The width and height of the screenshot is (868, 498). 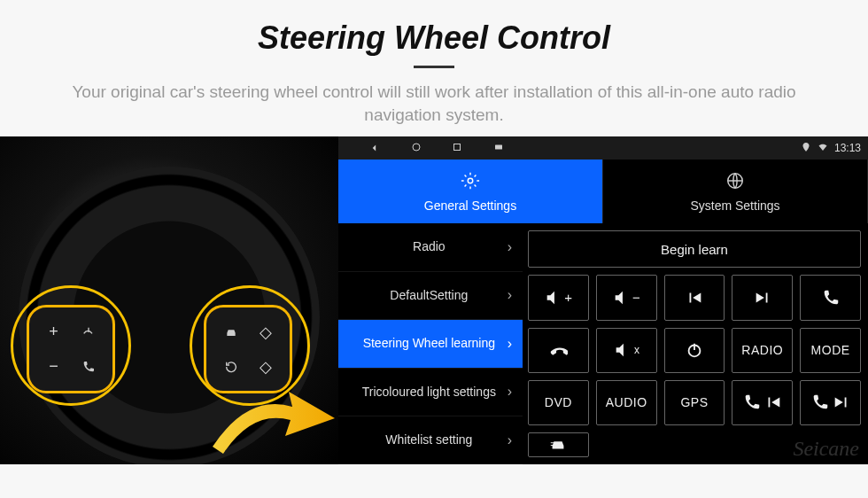 I want to click on tab-label: General Settings, so click(x=470, y=206).